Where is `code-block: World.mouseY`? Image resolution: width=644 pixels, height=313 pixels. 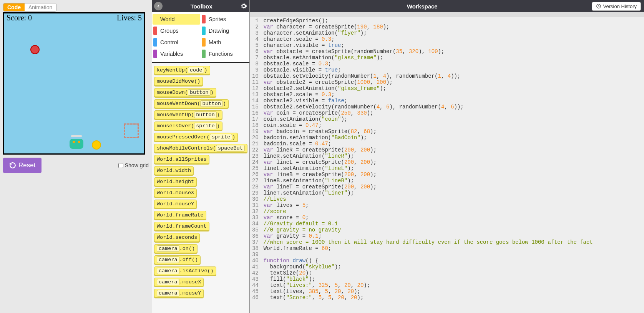 code-block: World.mouseY is located at coordinates (175, 204).